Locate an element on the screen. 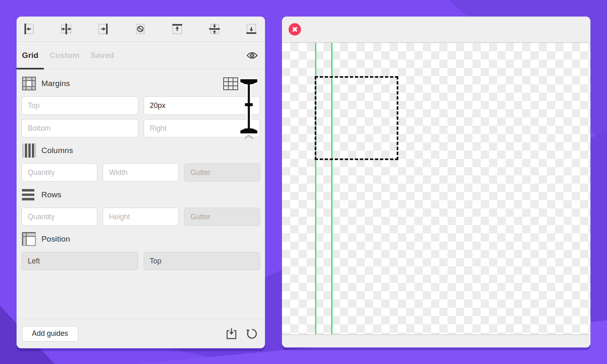 Image resolution: width=607 pixels, height=364 pixels. align-guide-top-button is located at coordinates (177, 29).